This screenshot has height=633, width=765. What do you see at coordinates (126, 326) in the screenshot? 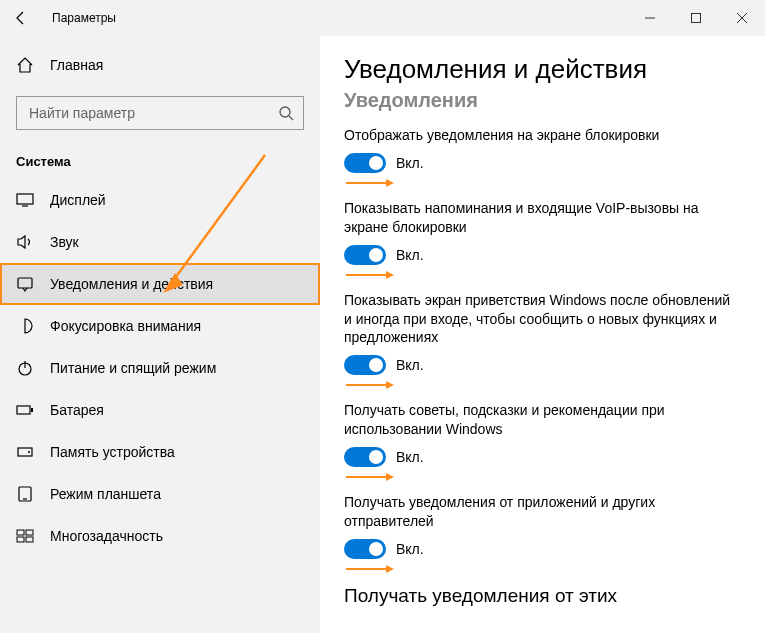
I see `nav-label: Фокусировка внимания` at bounding box center [126, 326].